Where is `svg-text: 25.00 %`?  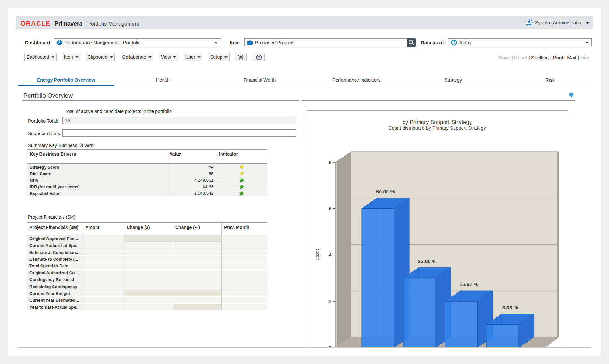 svg-text: 25.00 % is located at coordinates (427, 261).